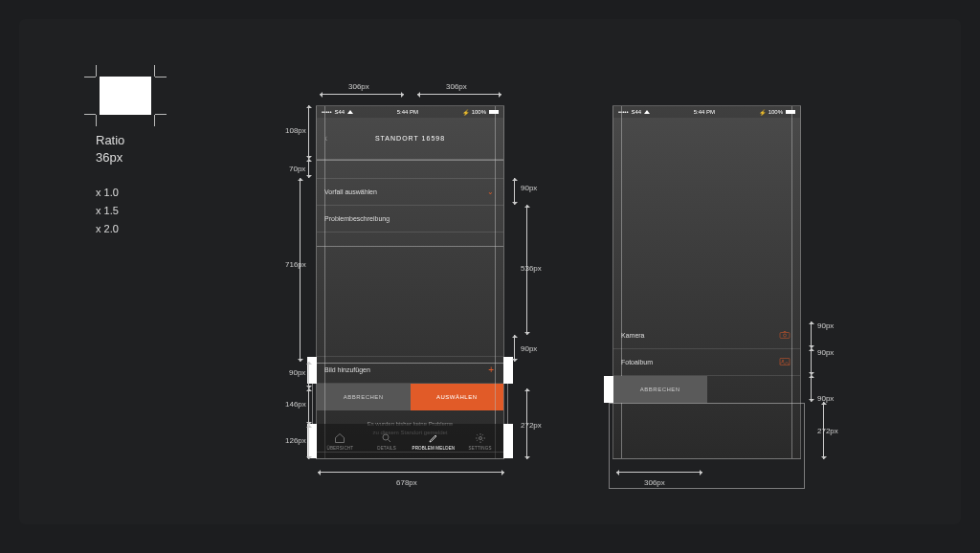 The height and width of the screenshot is (553, 980). Describe the element at coordinates (785, 362) in the screenshot. I see `image-icon` at that location.